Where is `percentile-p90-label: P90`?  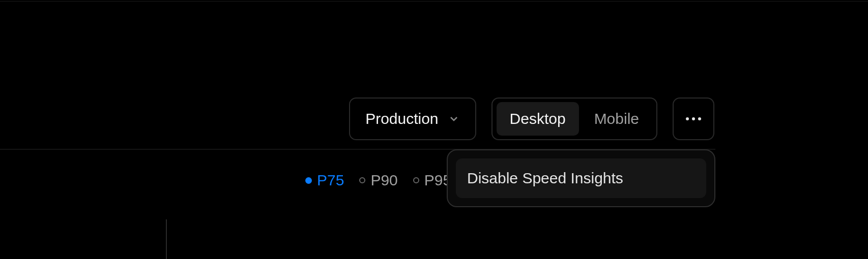 percentile-p90-label: P90 is located at coordinates (384, 180).